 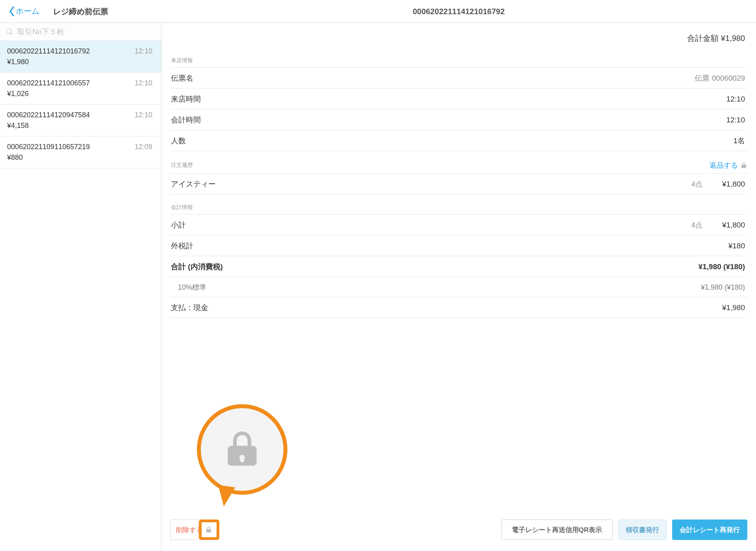 What do you see at coordinates (722, 267) in the screenshot?
I see `total-value: ¥1,980 (¥180)` at bounding box center [722, 267].